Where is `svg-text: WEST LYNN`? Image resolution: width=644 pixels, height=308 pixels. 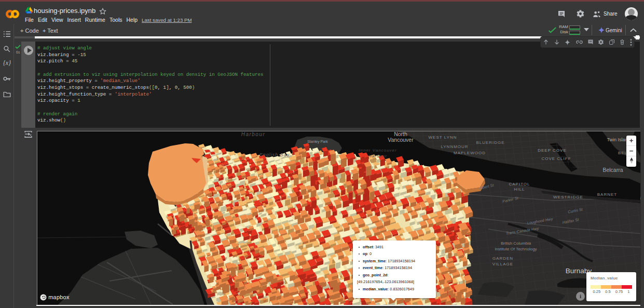
svg-text: WEST LYNN is located at coordinates (443, 137).